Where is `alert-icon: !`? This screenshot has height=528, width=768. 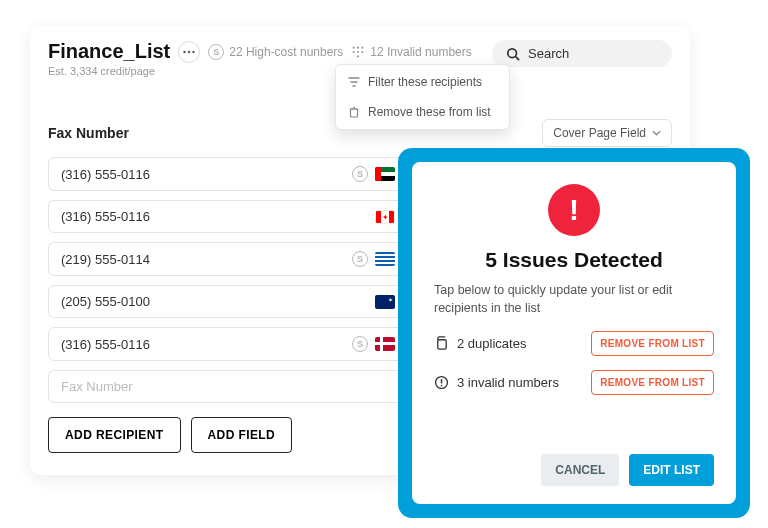
alert-icon: ! is located at coordinates (574, 210).